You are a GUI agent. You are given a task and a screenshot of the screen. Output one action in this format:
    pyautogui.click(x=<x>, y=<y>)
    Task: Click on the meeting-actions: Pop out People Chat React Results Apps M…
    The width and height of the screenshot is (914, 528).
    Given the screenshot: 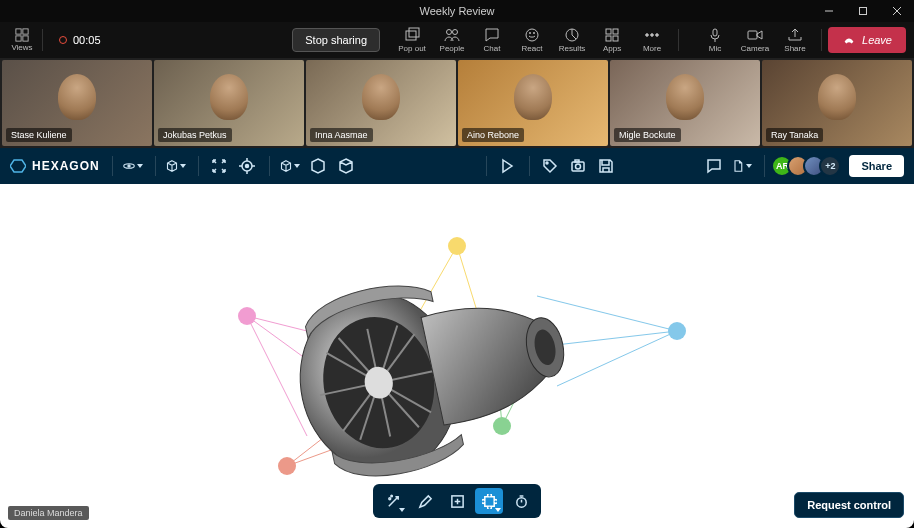 What is the action you would take?
    pyautogui.click(x=532, y=40)
    